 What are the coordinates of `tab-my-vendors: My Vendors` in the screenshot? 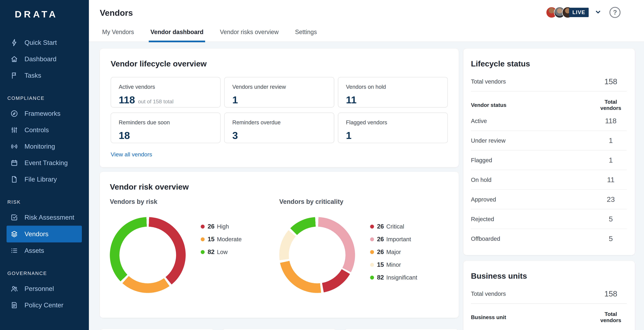 It's located at (118, 34).